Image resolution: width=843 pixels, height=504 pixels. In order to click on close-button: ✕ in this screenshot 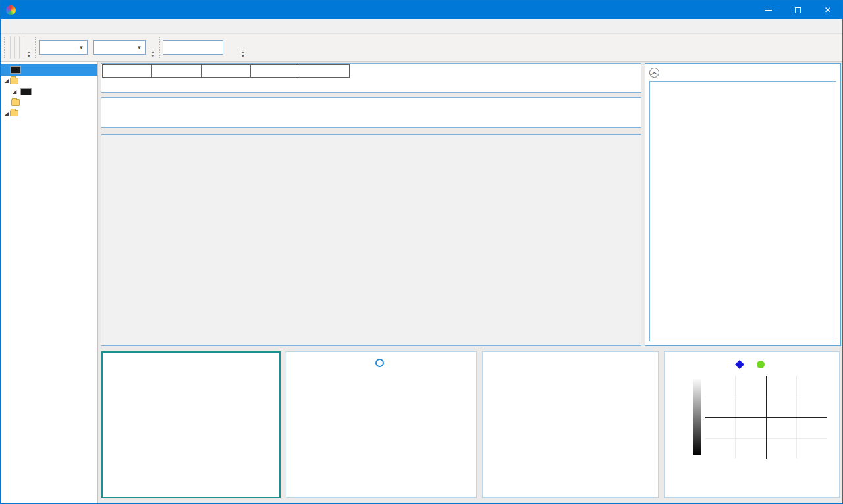, I will do `click(827, 10)`.